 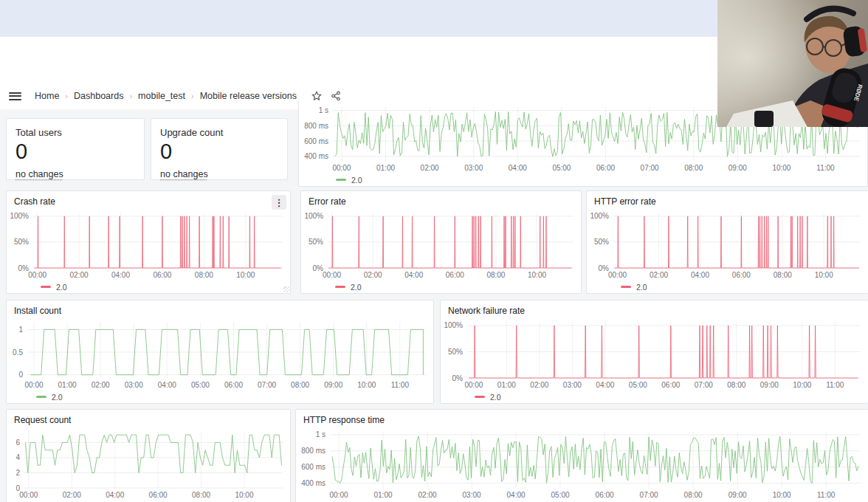 I want to click on svg-text: 1, so click(x=21, y=329).